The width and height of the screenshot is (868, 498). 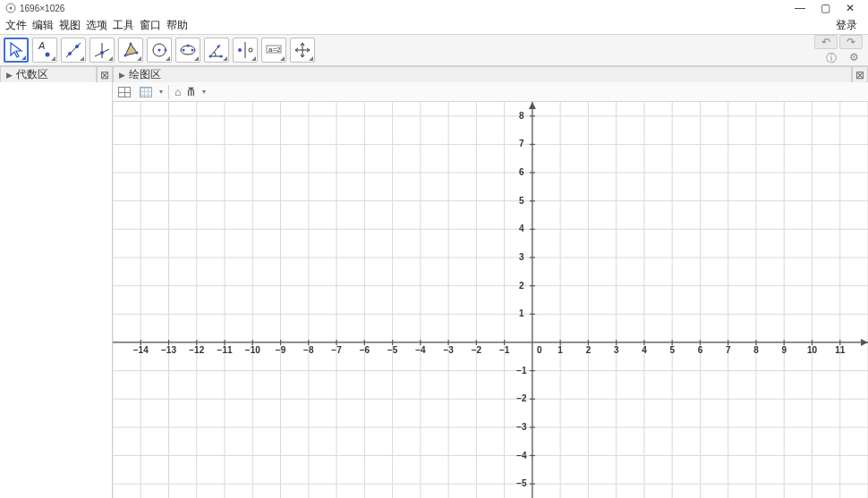 I want to click on home-view-button: ⌂, so click(x=177, y=92).